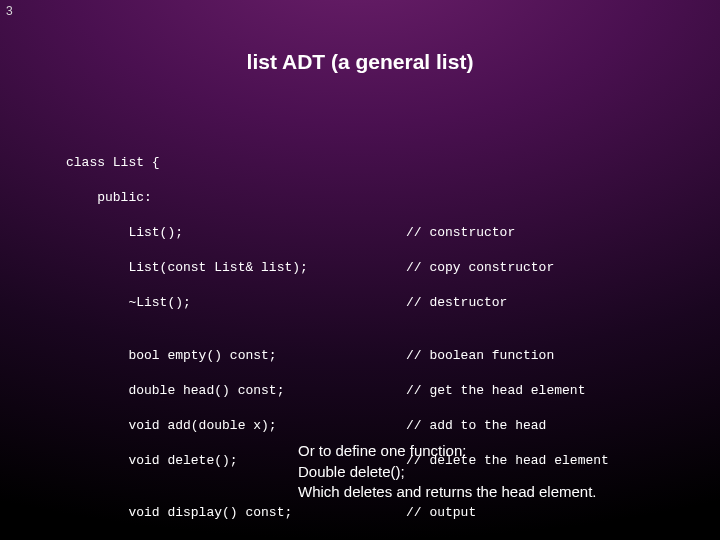 This screenshot has width=720, height=540. What do you see at coordinates (236, 198) in the screenshot?
I see `code-line: public:` at bounding box center [236, 198].